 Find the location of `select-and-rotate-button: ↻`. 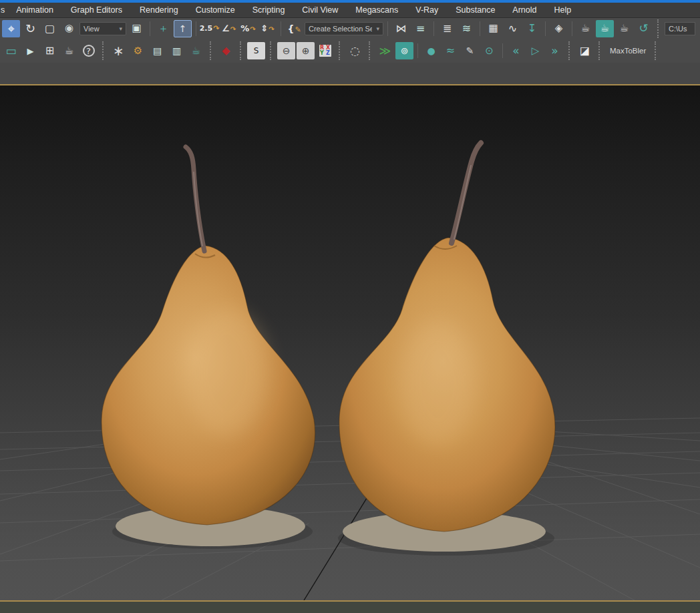

select-and-rotate-button: ↻ is located at coordinates (31, 29).